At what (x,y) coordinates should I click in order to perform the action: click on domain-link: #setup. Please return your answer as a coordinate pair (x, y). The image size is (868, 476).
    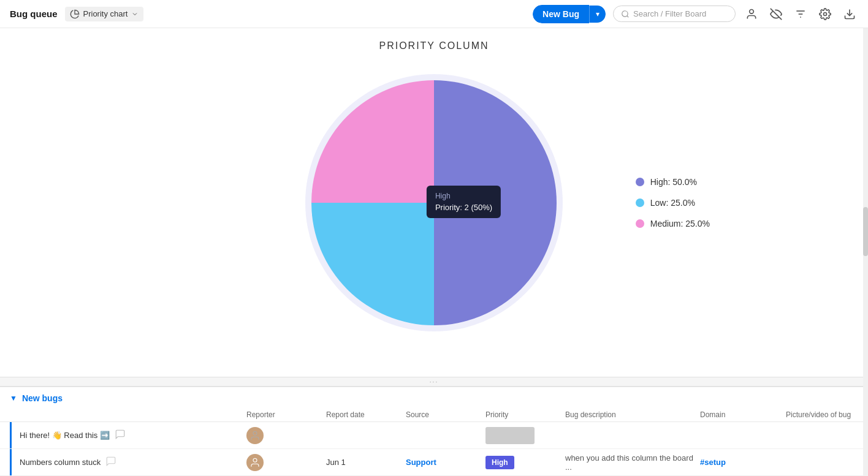
    Looking at the image, I should click on (713, 462).